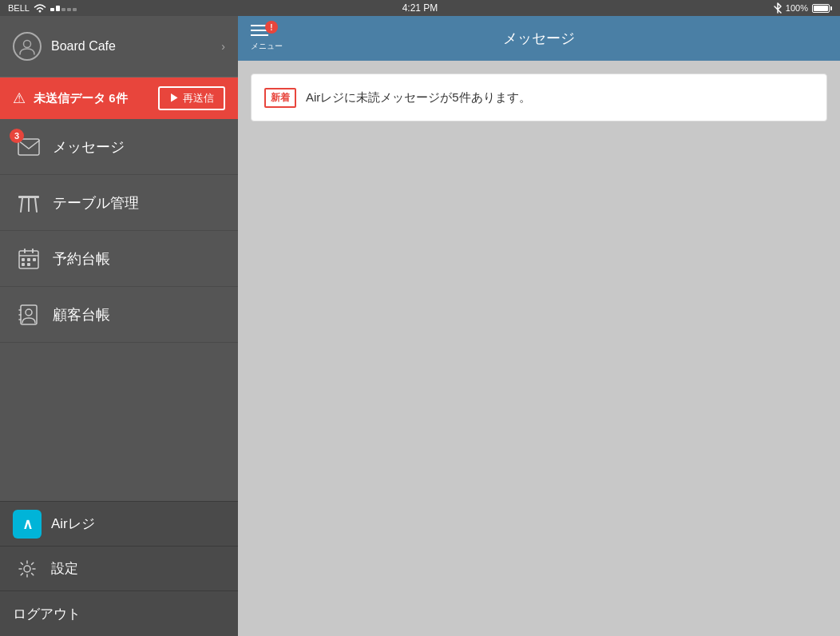 The image size is (840, 636). I want to click on messages-badge: 3, so click(17, 136).